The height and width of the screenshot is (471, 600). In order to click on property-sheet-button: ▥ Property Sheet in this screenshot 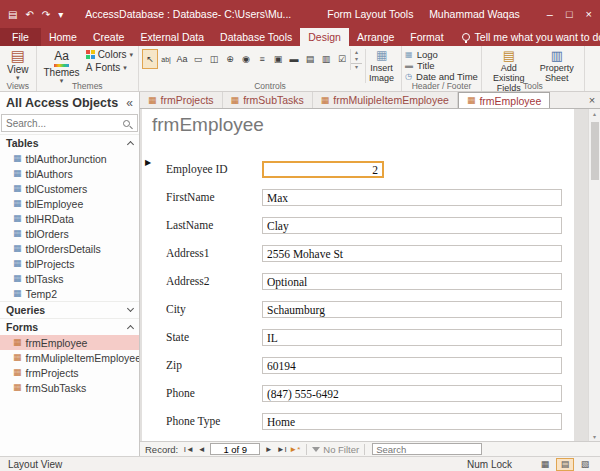, I will do `click(557, 66)`.